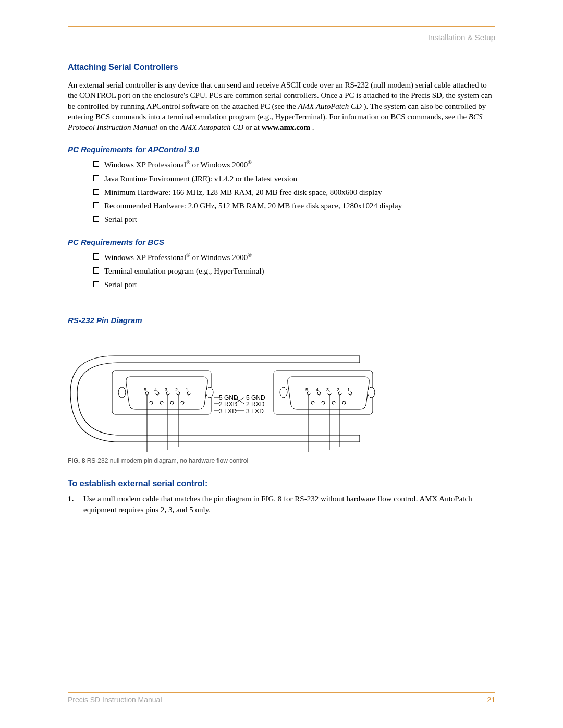 The height and width of the screenshot is (728, 563). I want to click on checklist-apcontrol: Windows XP Professional® or Windows 2000…, so click(294, 192).